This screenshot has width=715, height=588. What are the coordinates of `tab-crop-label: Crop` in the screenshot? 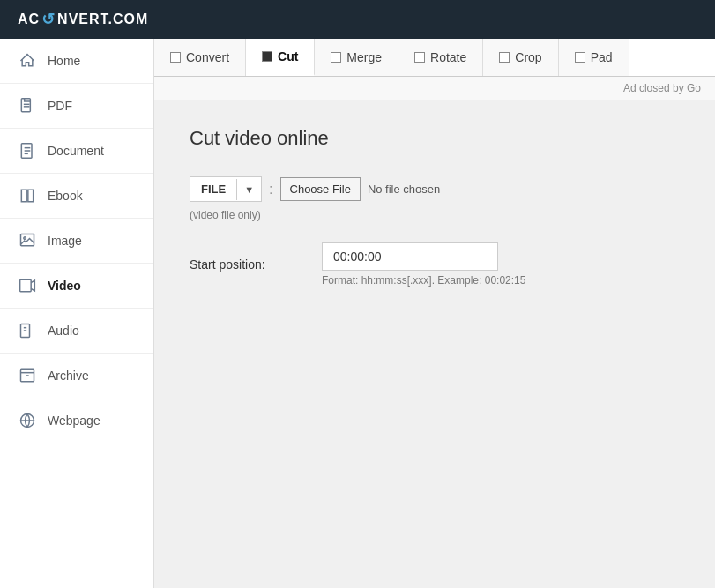 It's located at (528, 57).